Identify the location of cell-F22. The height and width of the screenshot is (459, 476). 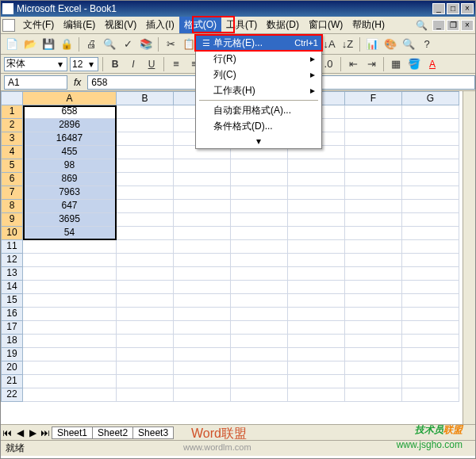
(374, 395).